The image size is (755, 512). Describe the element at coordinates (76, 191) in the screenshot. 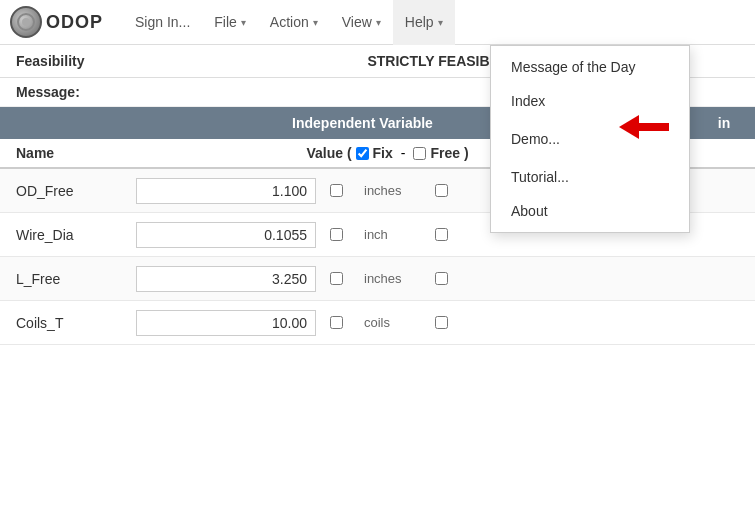

I see `row-name: OD_Free` at that location.